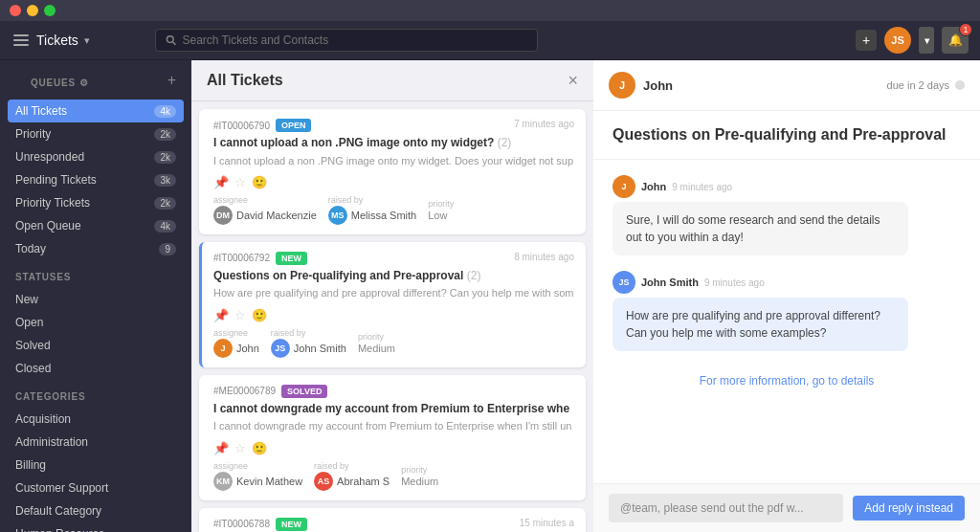  I want to click on ticket-meta-2: assignee J John raised by JS John Smith, so click(394, 343).